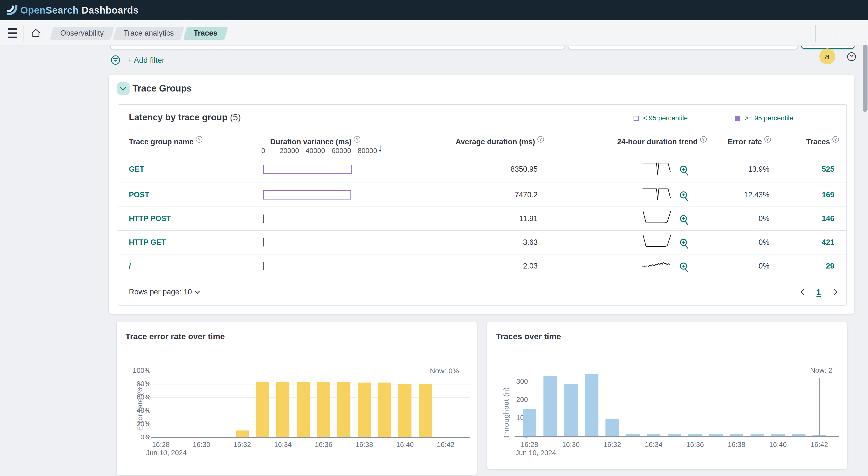 The height and width of the screenshot is (476, 868). What do you see at coordinates (830, 266) in the screenshot?
I see `traces-count-link: 29` at bounding box center [830, 266].